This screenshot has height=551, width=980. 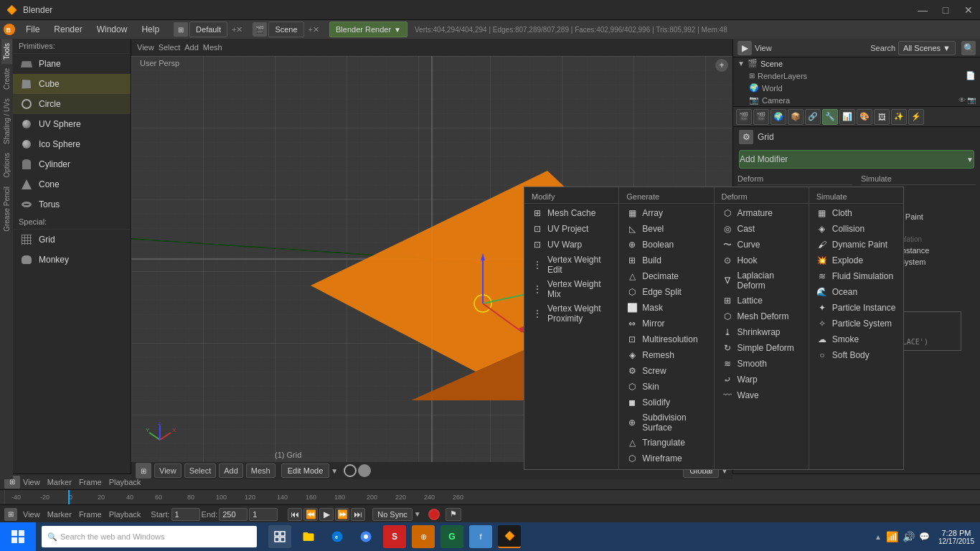 What do you see at coordinates (908, 537) in the screenshot?
I see `speaker-icon: 🔊` at bounding box center [908, 537].